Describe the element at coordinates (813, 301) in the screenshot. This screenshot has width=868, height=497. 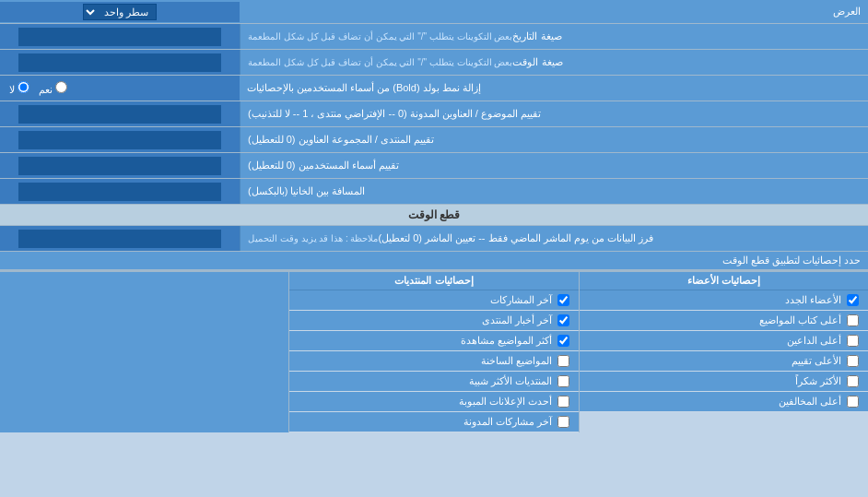
I see `stats-members-lbl-0: الأعضاء الجدد` at that location.